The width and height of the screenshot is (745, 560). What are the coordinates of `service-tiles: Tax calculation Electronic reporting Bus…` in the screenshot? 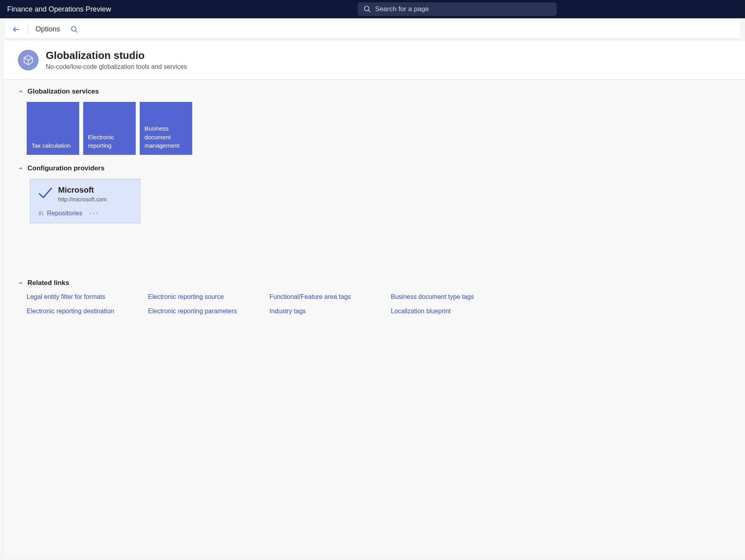 It's located at (379, 128).